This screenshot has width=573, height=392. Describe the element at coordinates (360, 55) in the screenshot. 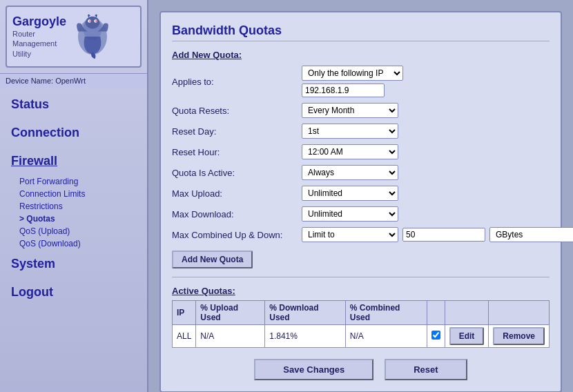

I see `add-quota-label: Add New Quota:` at that location.